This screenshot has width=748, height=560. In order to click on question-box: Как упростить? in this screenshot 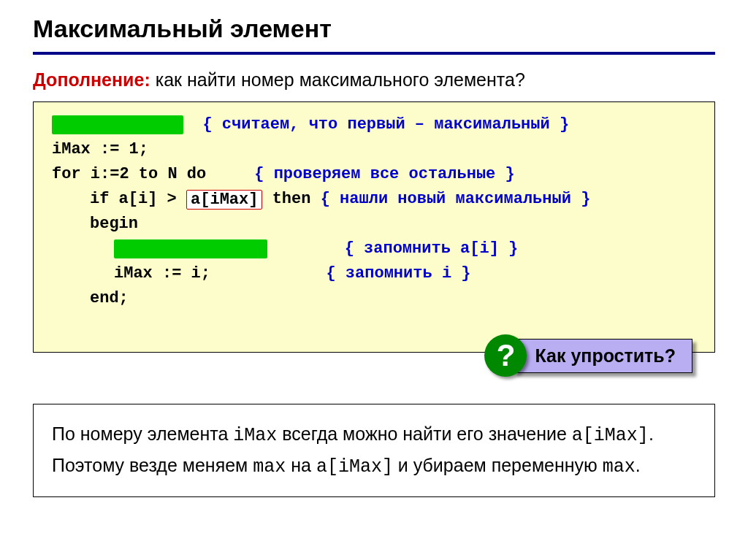, I will do `click(603, 356)`.